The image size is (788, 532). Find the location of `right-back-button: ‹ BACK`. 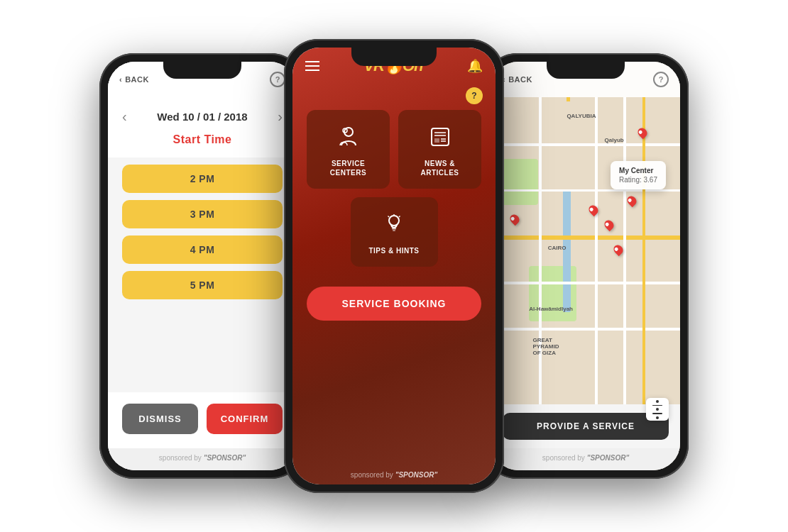

right-back-button: ‹ BACK is located at coordinates (518, 79).